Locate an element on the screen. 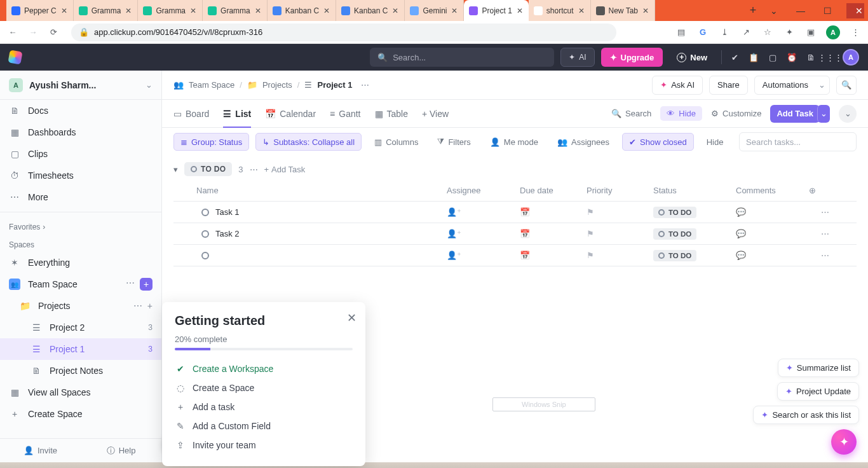 The image size is (868, 468). ai-fab: ✦ is located at coordinates (844, 442).